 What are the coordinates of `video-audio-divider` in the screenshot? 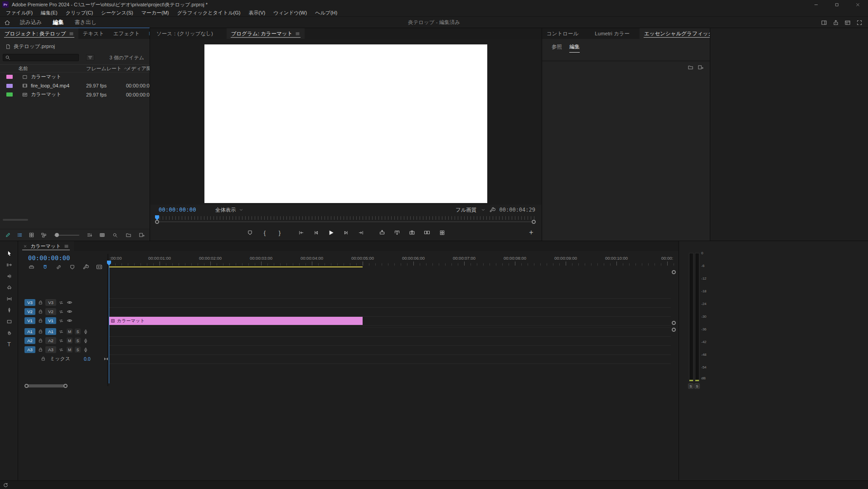 It's located at (390, 326).